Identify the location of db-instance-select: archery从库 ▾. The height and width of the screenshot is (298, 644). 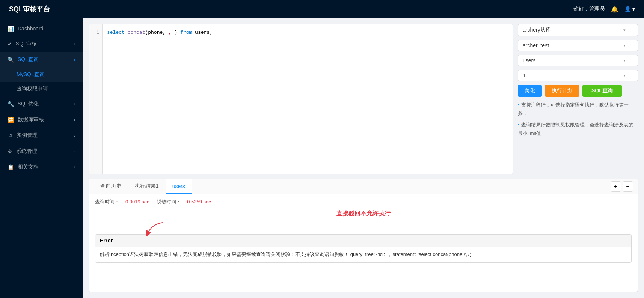
(578, 30).